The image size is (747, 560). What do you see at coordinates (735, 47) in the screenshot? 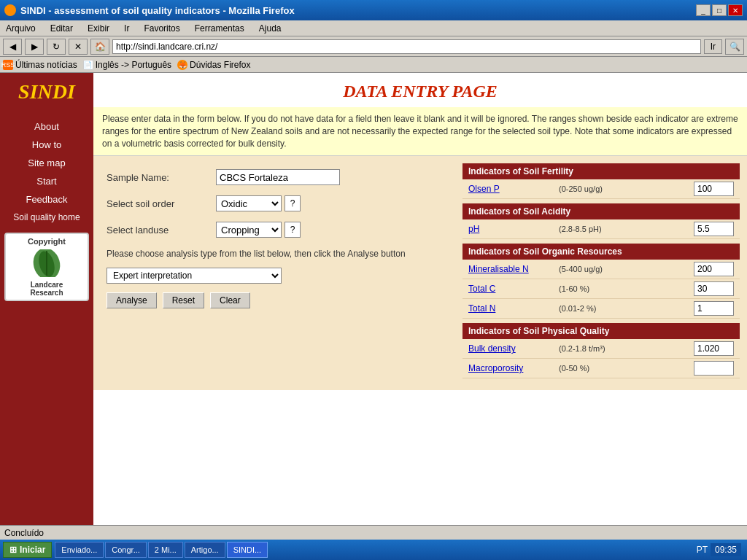
I see `search-button: 🔍` at bounding box center [735, 47].